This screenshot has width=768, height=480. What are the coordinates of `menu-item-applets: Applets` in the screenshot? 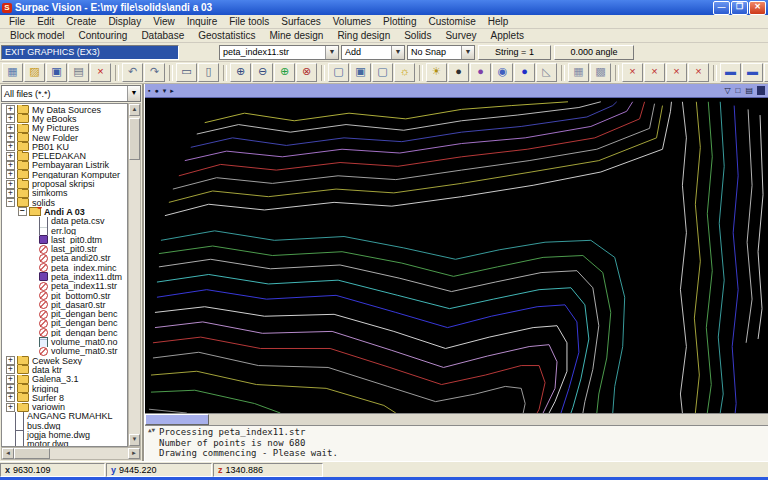 It's located at (508, 36).